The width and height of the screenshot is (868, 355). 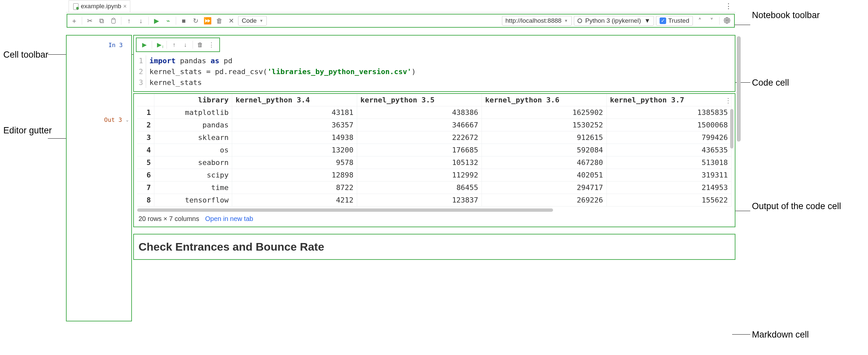 I want to click on editor-tab-bar: example.ipynb × ⋮, so click(x=401, y=6).